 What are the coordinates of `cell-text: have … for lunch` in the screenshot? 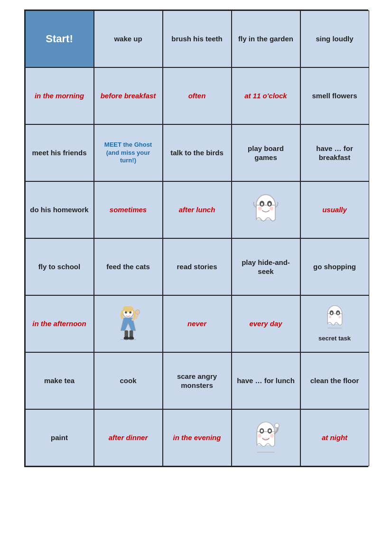 It's located at (266, 381).